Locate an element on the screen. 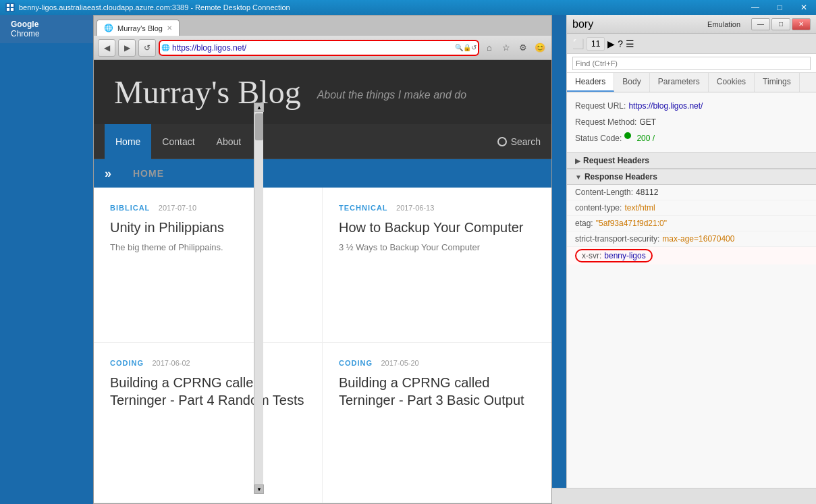  site-header: Murray's Blog About the things I make an… is located at coordinates (323, 92).